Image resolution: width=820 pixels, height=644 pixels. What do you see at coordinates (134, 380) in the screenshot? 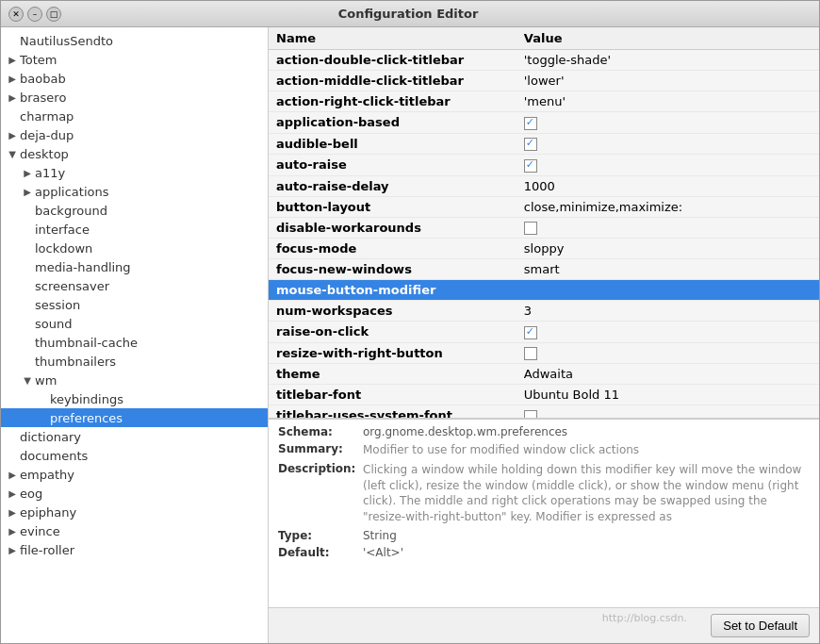
I see `sidebar-item-wm: ▼ wm` at bounding box center [134, 380].